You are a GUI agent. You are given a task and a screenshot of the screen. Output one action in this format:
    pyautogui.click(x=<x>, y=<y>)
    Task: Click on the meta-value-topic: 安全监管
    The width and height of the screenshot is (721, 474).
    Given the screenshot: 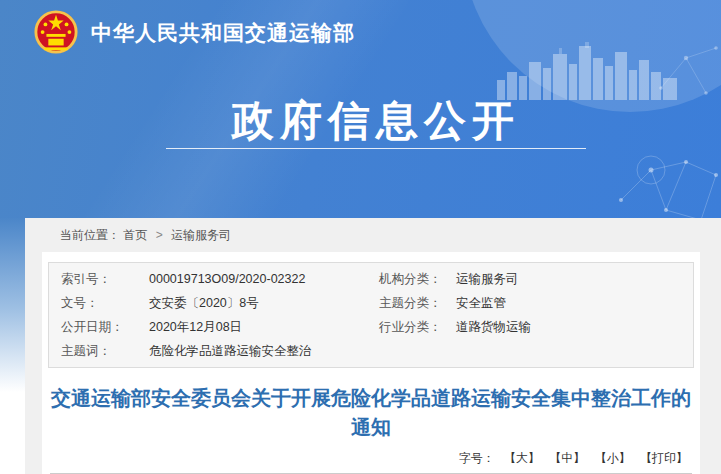 What is the action you would take?
    pyautogui.click(x=574, y=304)
    